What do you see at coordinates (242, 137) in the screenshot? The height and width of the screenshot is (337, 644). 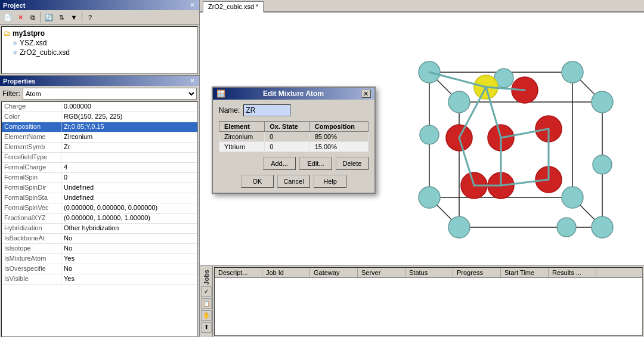 I see `modal-cell-element: Zirconium` at bounding box center [242, 137].